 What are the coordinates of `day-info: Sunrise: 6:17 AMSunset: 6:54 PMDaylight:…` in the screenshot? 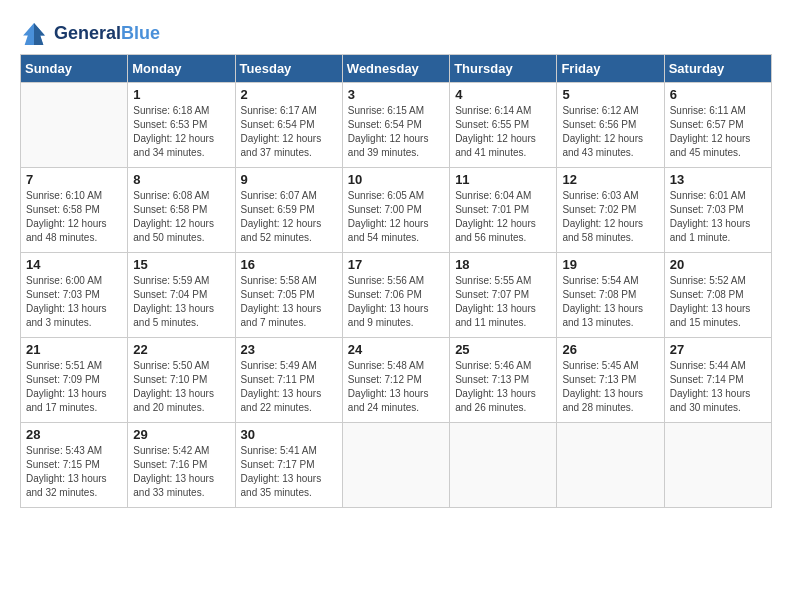 It's located at (289, 132).